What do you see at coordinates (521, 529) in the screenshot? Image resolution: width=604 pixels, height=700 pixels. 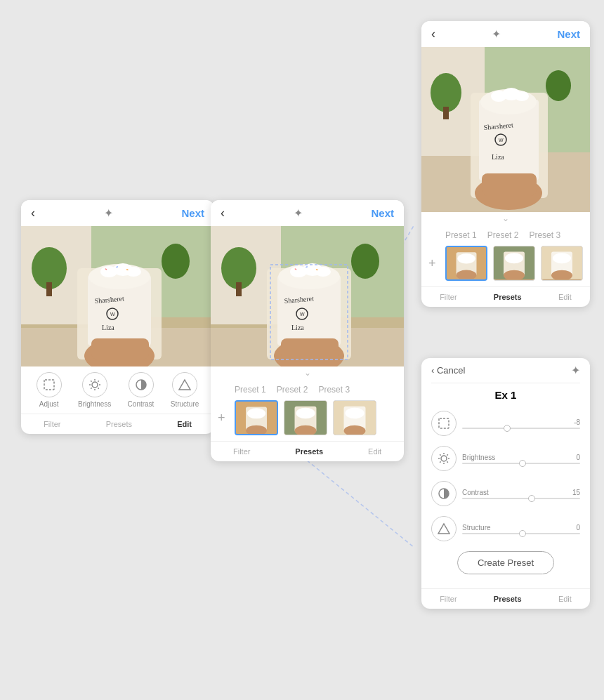 I see `structure-slider: Structure 0` at bounding box center [521, 529].